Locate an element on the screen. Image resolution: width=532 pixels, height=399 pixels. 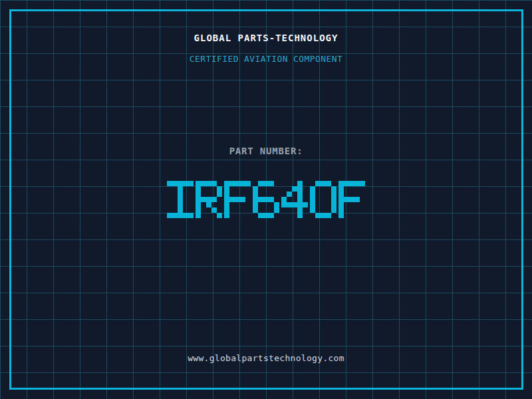
part-number-display is located at coordinates (266, 200).